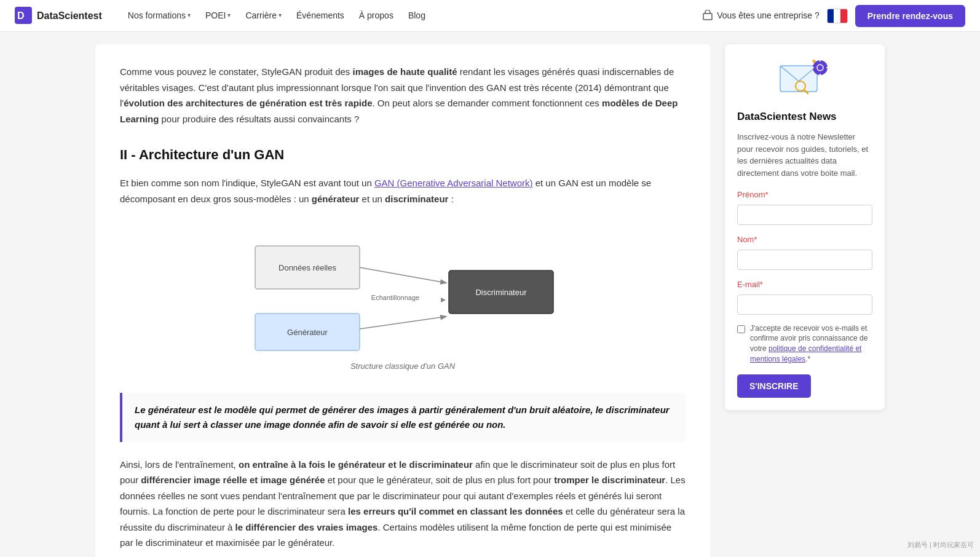  I want to click on nav-item-carriere: Carrière ▾, so click(263, 15).